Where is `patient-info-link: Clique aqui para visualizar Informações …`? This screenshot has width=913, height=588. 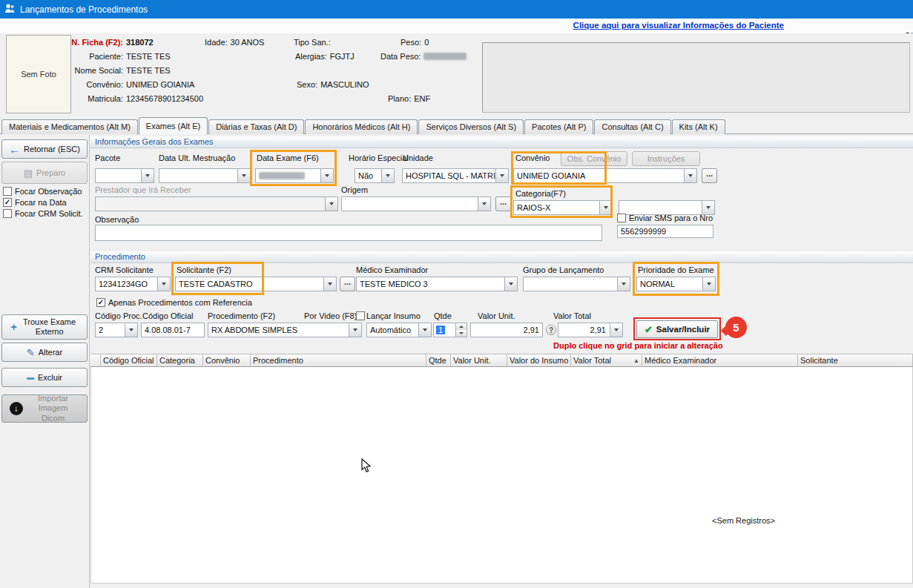 patient-info-link: Clique aqui para visualizar Informações … is located at coordinates (679, 25).